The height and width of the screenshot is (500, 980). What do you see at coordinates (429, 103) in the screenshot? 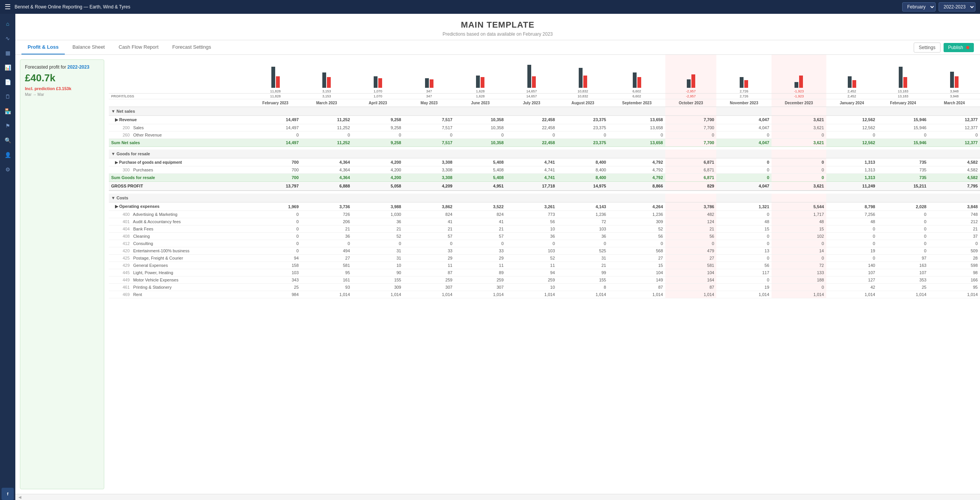
I see `col-header-may23: May 2023` at bounding box center [429, 103].